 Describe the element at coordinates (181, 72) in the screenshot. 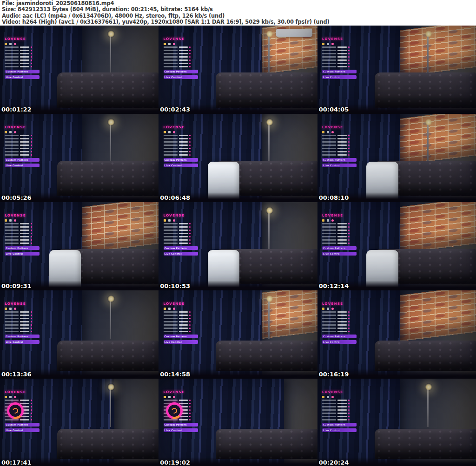

I see `custom-pattern-chip: Custom Pattern` at that location.